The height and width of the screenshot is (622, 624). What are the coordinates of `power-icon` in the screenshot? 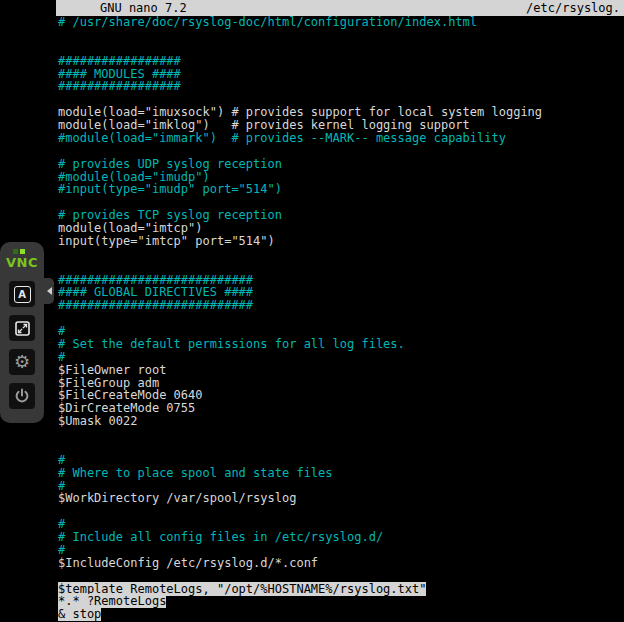 It's located at (22, 396).